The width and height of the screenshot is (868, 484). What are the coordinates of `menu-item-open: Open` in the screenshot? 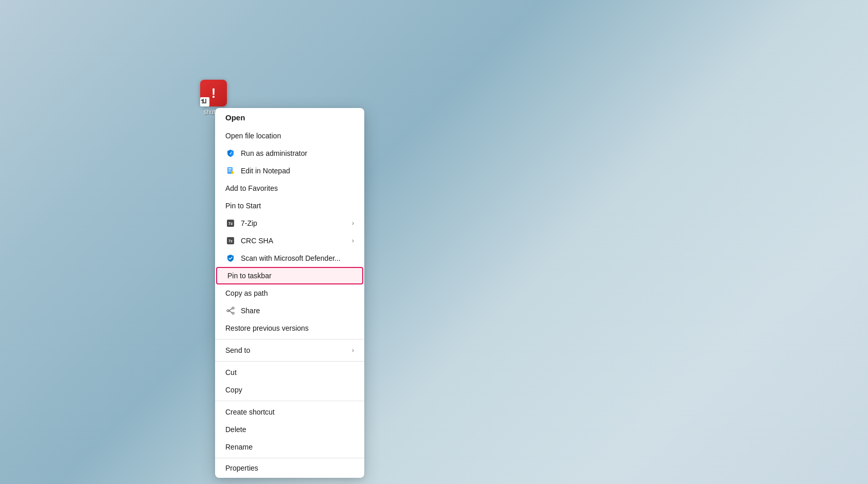 It's located at (290, 117).